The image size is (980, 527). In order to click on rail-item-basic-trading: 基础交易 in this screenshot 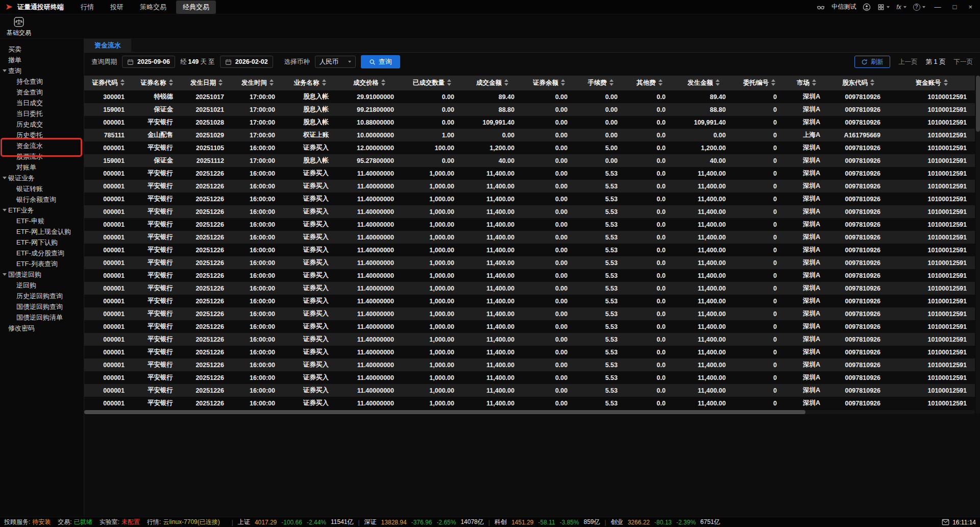, I will do `click(19, 27)`.